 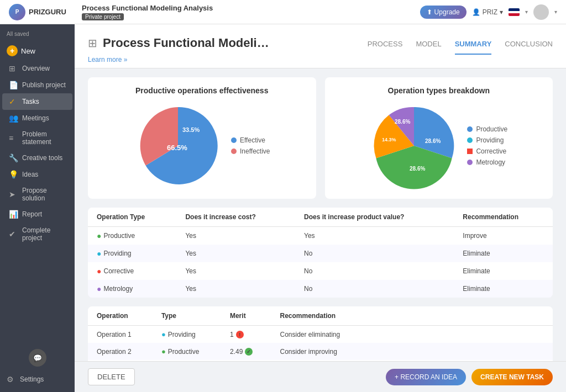 What do you see at coordinates (178, 146) in the screenshot?
I see `chart1-svg: 66.5% 33.5%` at bounding box center [178, 146].